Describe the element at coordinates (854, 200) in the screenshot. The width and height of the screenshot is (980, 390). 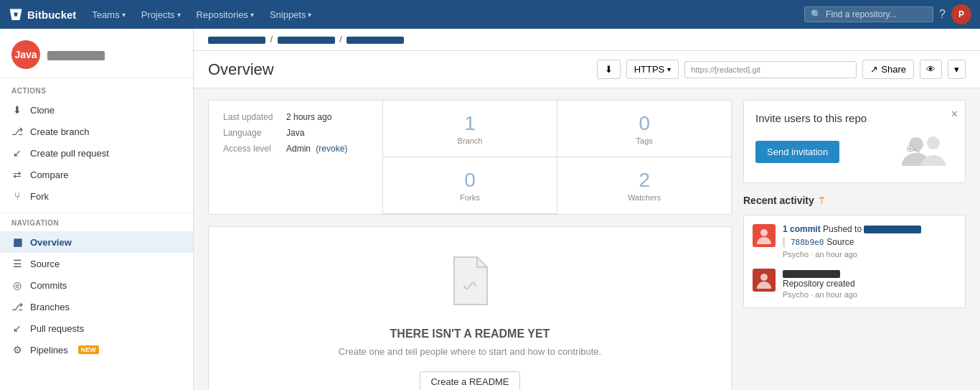
I see `recent-activity-title: Recent activity ⍑` at that location.